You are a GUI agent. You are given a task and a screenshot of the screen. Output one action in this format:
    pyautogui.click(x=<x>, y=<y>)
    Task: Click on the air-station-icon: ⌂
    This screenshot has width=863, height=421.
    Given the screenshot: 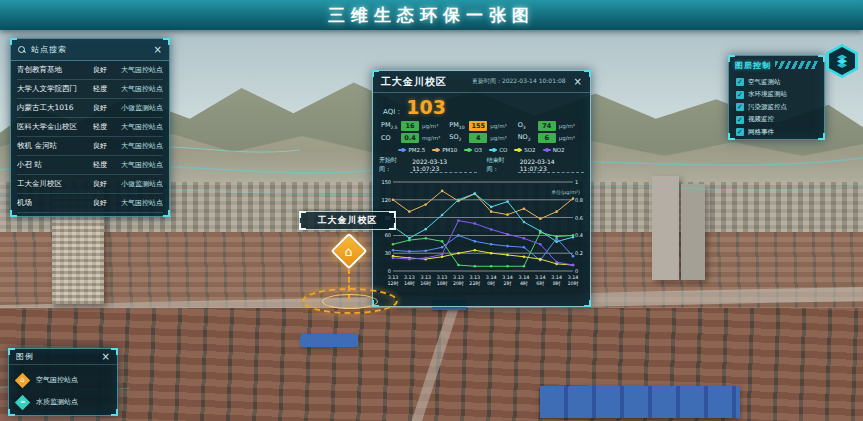 What is the action you would take?
    pyautogui.click(x=23, y=380)
    